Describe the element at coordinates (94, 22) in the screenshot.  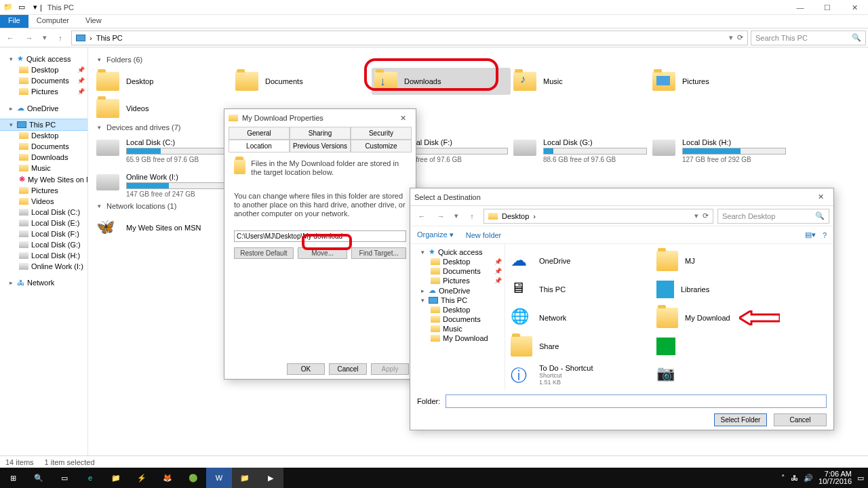
I see `tab-view: View` at that location.